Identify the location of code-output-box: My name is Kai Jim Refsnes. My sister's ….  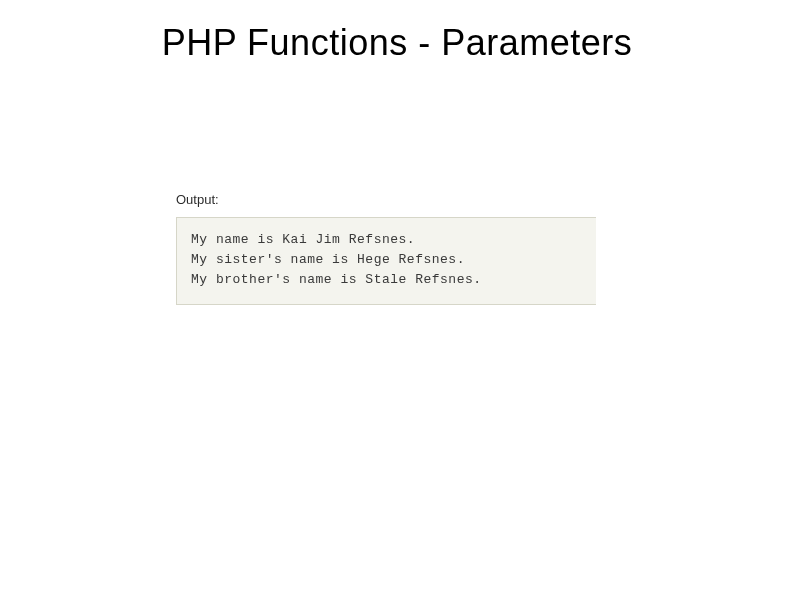
(386, 261).